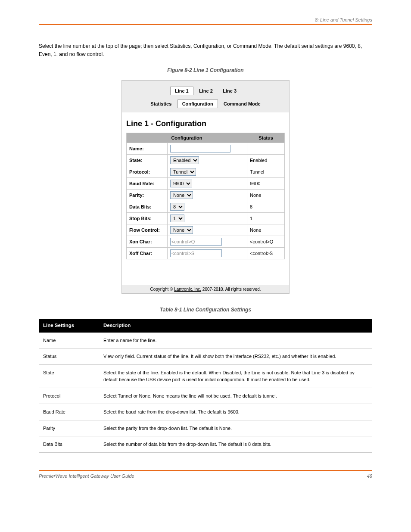  What do you see at coordinates (265, 219) in the screenshot?
I see `config-status: 1` at bounding box center [265, 219].